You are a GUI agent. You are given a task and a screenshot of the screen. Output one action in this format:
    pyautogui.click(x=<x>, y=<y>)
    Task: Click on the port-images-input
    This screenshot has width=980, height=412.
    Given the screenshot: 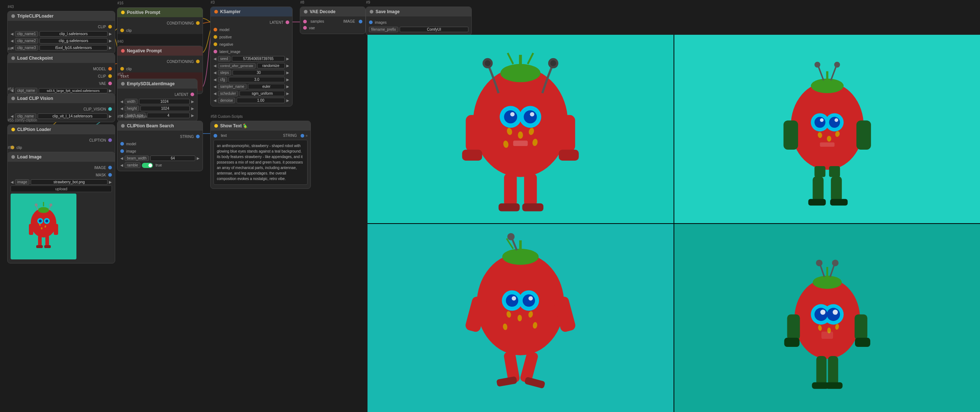 What is the action you would take?
    pyautogui.click(x=371, y=22)
    